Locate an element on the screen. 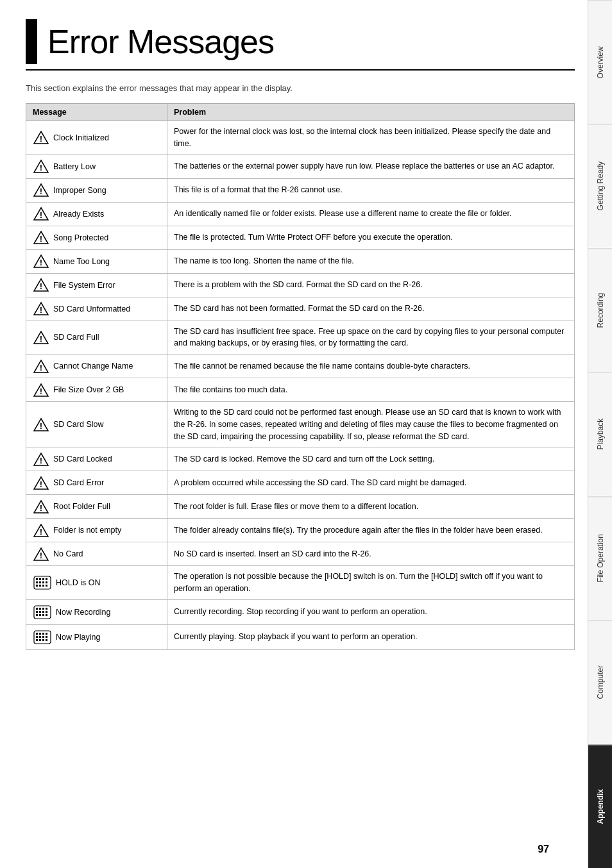 The width and height of the screenshot is (612, 868). problem-cell: The file is protected. Turn Write Protec… is located at coordinates (371, 237).